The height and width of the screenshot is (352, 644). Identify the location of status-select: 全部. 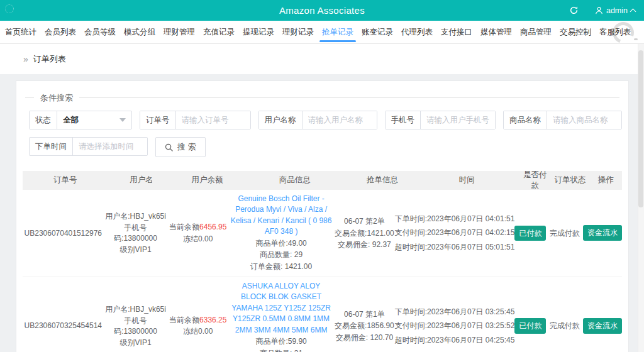
(94, 120).